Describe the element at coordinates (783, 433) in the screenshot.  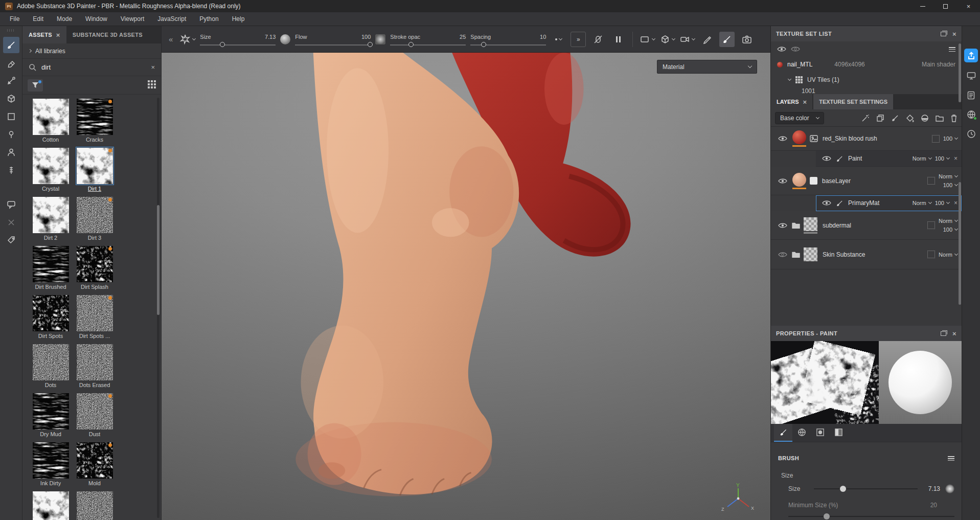
I see `tab-brush` at that location.